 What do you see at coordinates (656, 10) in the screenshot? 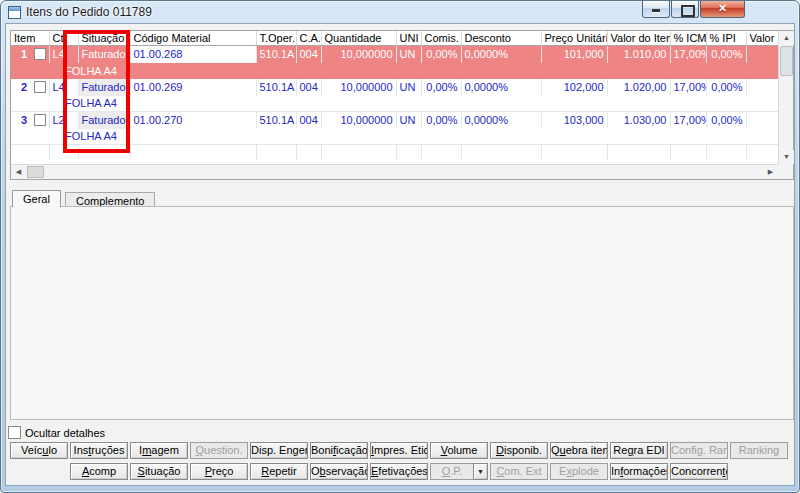
I see `minimize-button` at bounding box center [656, 10].